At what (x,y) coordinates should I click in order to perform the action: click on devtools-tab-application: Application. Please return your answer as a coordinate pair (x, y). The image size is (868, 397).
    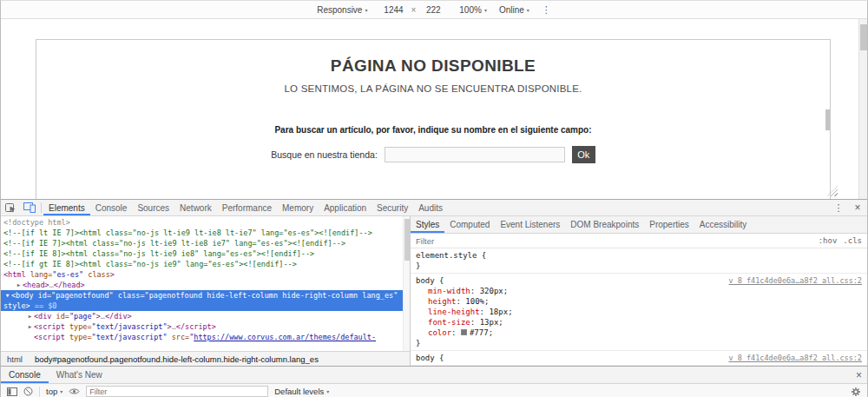
    Looking at the image, I should click on (345, 208).